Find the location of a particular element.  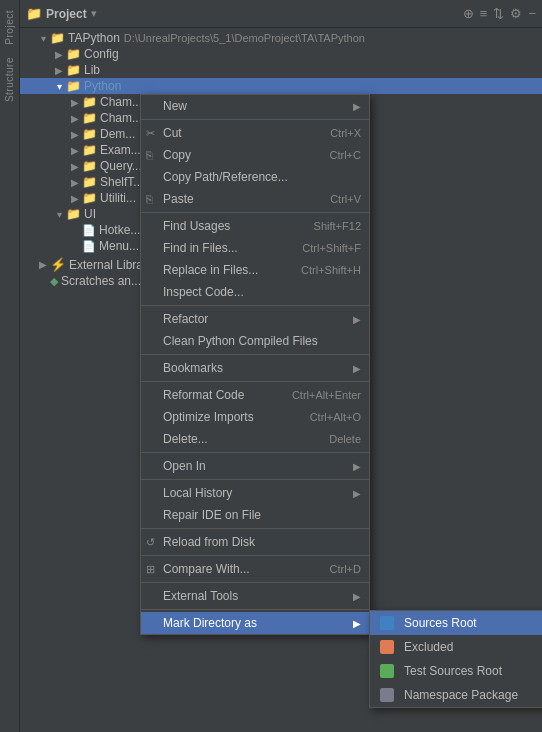

panel-title: Project is located at coordinates (66, 14).